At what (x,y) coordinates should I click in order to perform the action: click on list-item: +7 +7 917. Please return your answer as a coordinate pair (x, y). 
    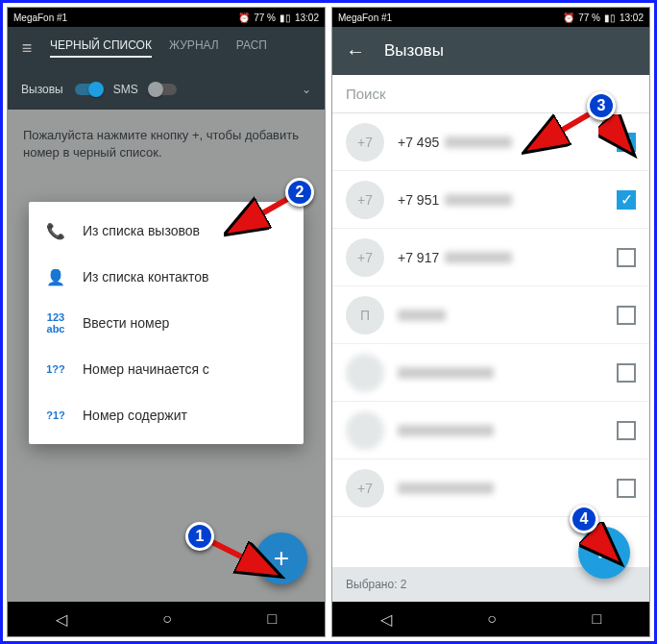
    Looking at the image, I should click on (491, 258).